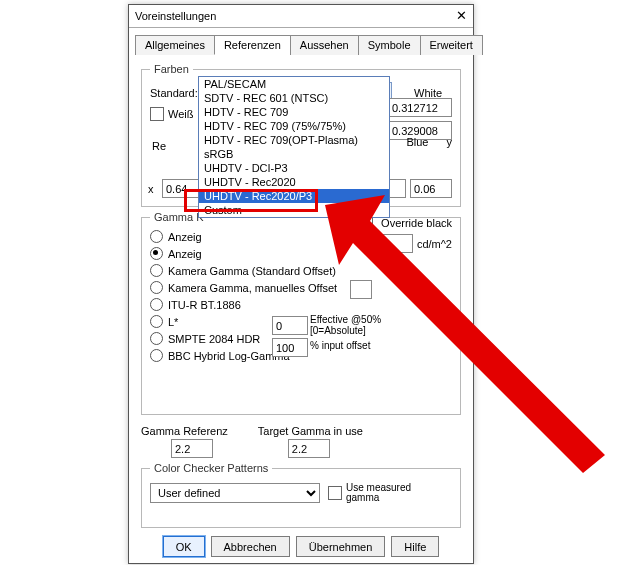 The height and width of the screenshot is (565, 640). I want to click on effective-100-input, so click(290, 348).